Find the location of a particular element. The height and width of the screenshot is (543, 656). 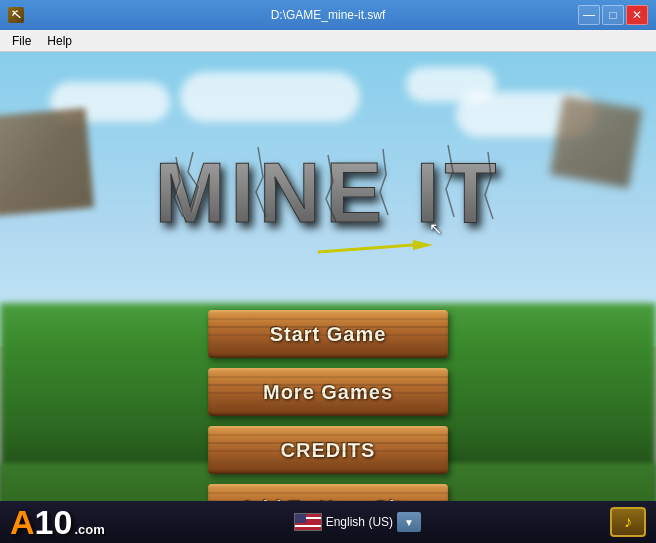

cursor-arrow is located at coordinates (378, 252).